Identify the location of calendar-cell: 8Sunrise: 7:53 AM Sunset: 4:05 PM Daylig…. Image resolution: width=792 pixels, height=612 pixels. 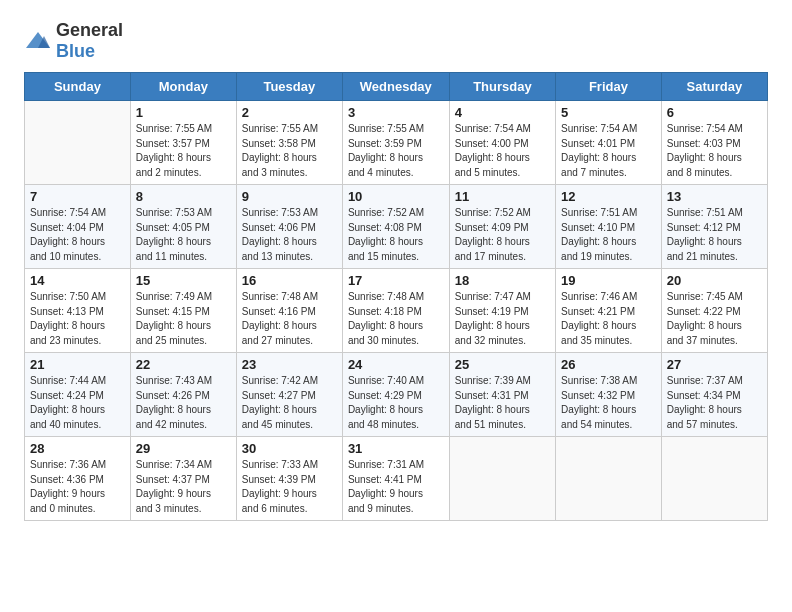
(183, 227).